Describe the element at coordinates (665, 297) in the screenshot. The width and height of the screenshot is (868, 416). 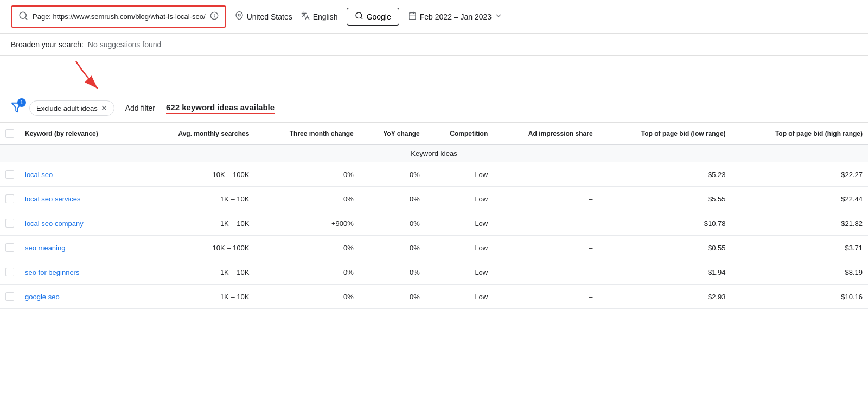
I see `row-top-bid-low: $2.93` at that location.